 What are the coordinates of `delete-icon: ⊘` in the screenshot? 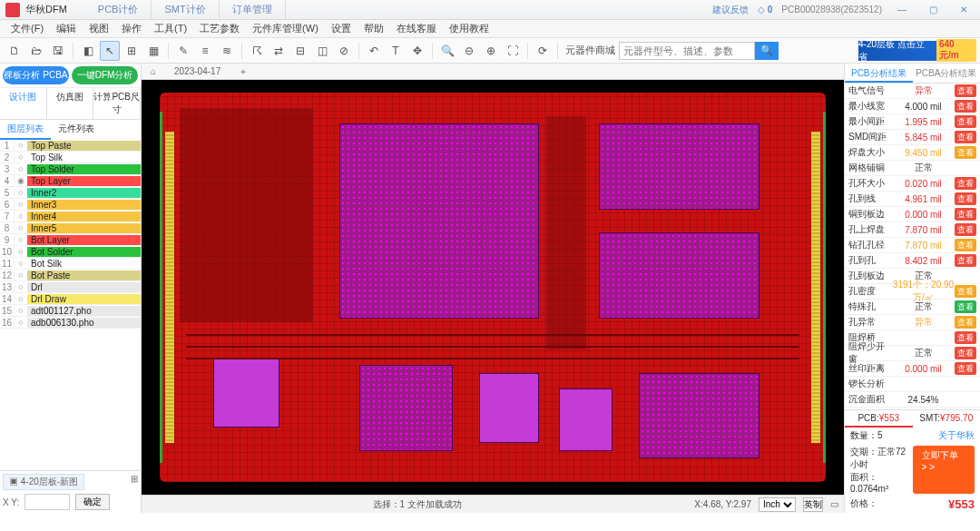 It's located at (344, 51).